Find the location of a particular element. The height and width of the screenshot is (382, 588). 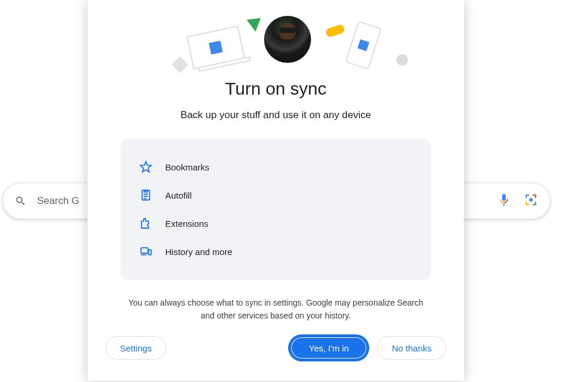

feature-label: History and more is located at coordinates (199, 252).